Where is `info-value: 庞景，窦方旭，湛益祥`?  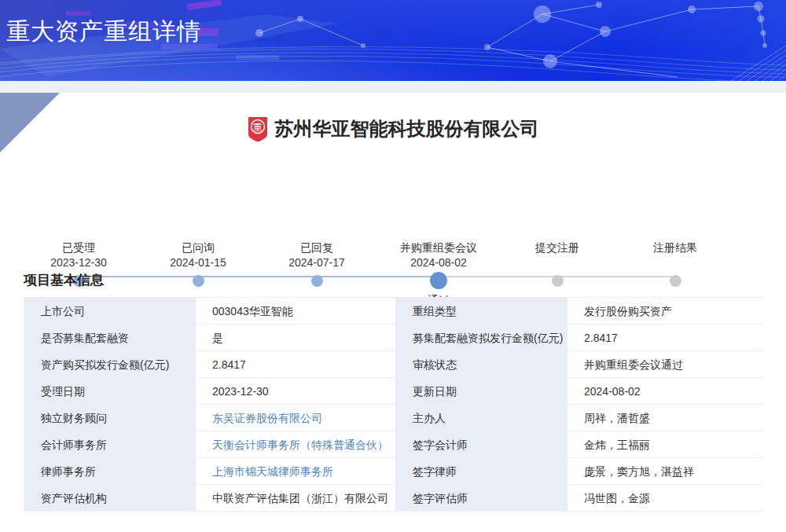 info-value: 庞景，窦方旭，湛益祥 is located at coordinates (665, 471).